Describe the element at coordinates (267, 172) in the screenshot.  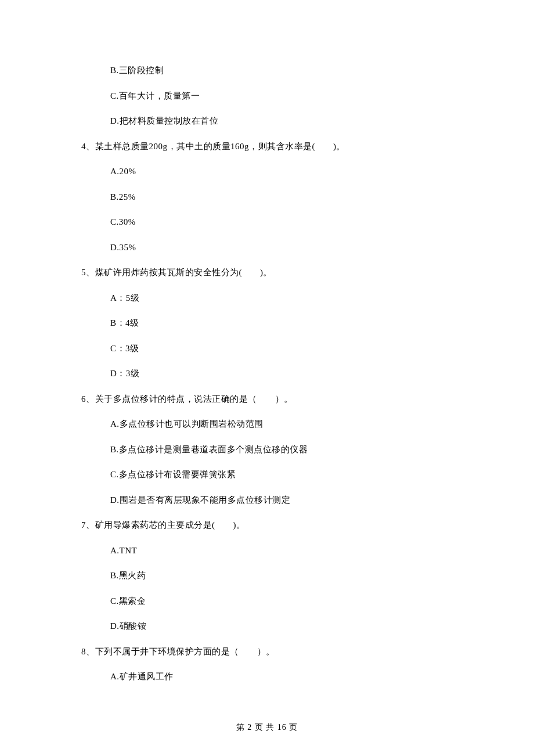
I see `q4-option-a: A.20%` at that location.